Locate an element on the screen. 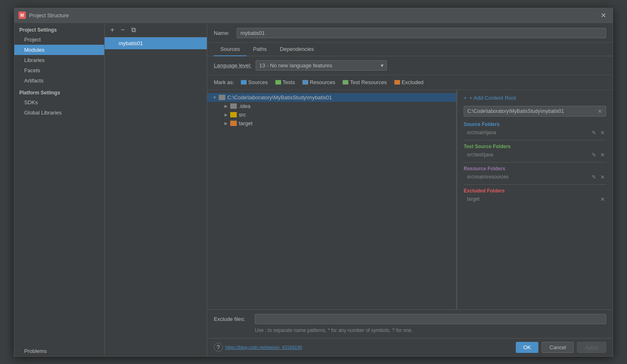  mark-sources-button: Sources is located at coordinates (254, 82).